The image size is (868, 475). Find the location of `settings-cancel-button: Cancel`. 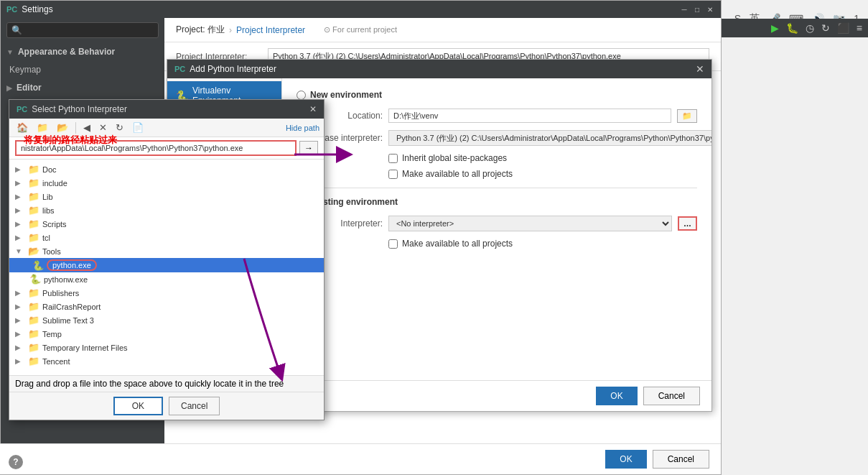

settings-cancel-button: Cancel is located at coordinates (681, 459).